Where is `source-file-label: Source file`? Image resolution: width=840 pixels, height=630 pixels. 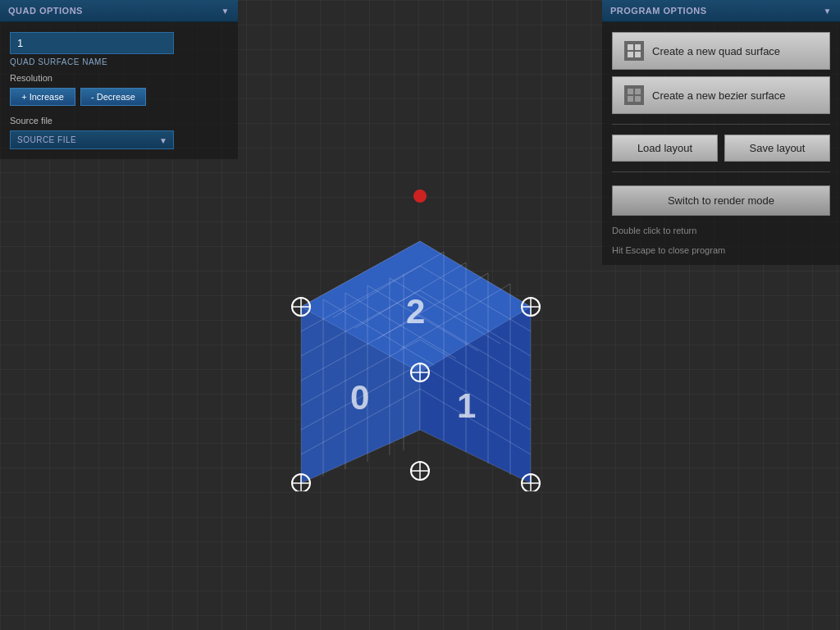
source-file-label: Source file is located at coordinates (119, 121).